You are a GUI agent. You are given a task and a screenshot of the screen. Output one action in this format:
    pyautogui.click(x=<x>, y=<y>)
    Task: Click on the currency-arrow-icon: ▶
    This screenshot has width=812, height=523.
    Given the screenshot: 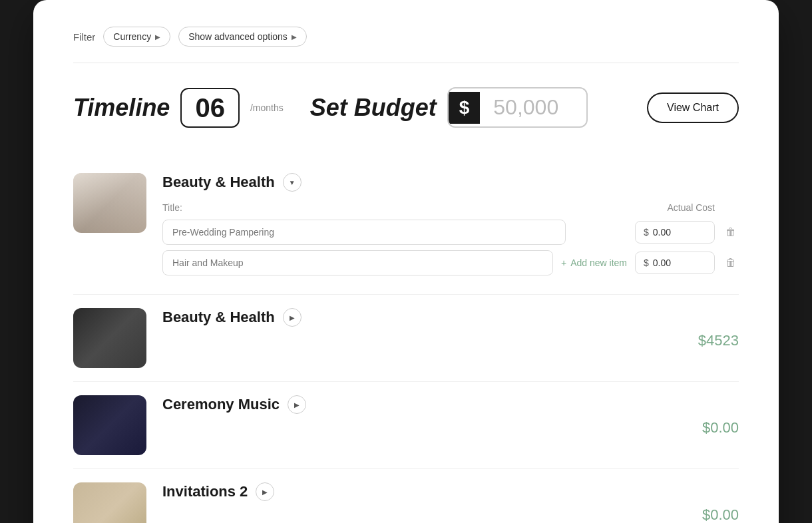 What is the action you would take?
    pyautogui.click(x=158, y=37)
    